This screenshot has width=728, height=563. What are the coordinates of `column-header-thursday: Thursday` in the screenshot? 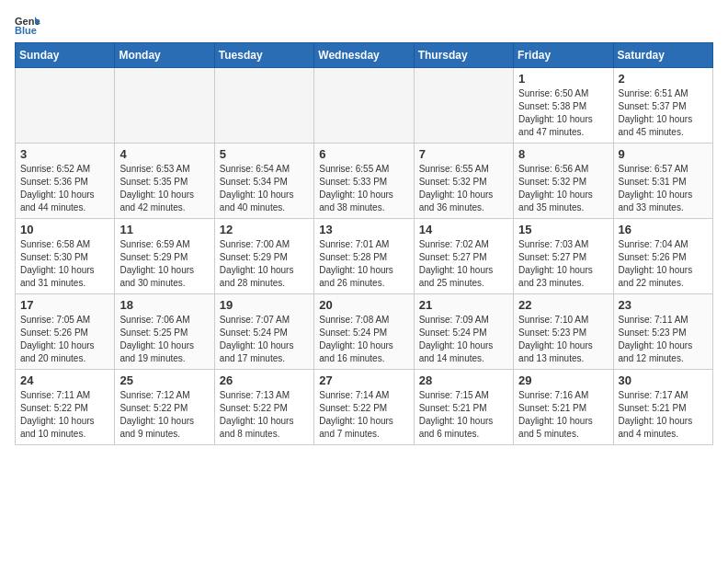 It's located at (463, 55).